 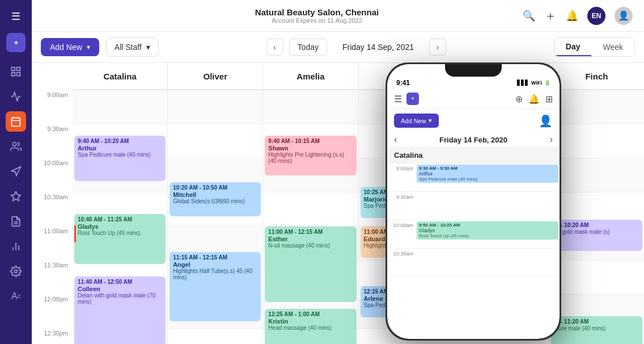 I want to click on search-icon: 🔍, so click(x=529, y=16).